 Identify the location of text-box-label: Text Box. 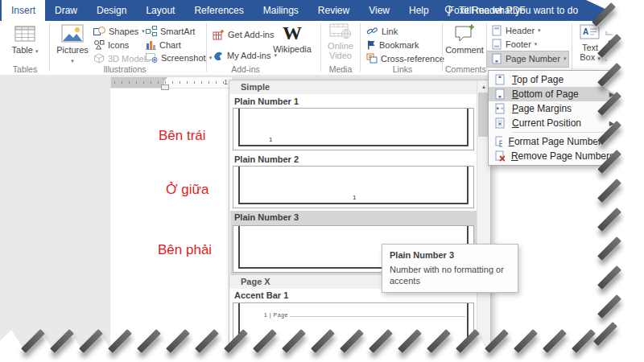
(589, 52).